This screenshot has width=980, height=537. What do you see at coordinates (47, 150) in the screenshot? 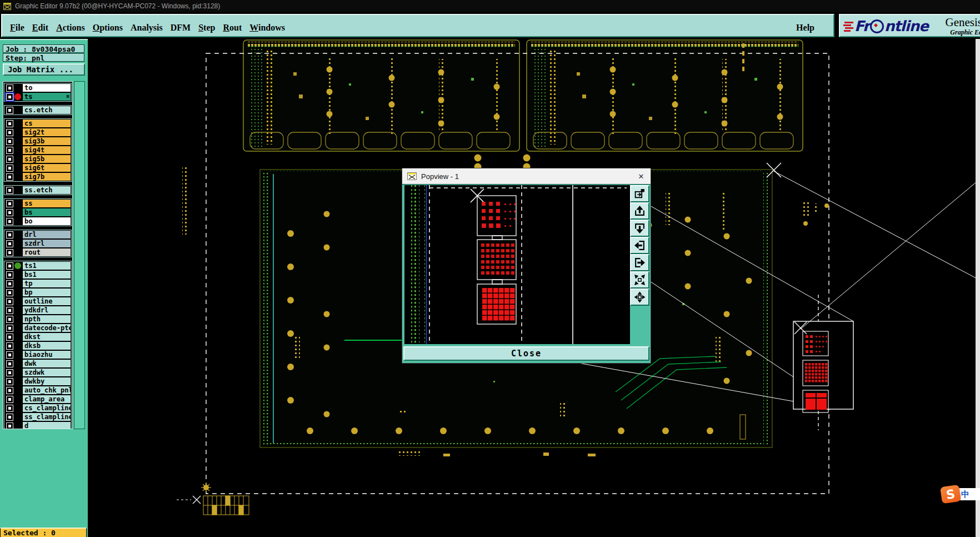
I see `layer-name: sig4t` at bounding box center [47, 150].